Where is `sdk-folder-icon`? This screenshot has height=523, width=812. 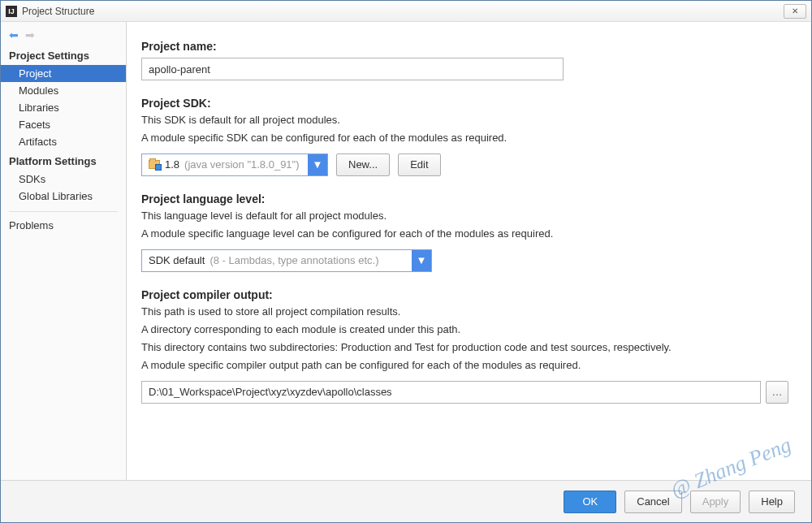
sdk-folder-icon is located at coordinates (154, 164).